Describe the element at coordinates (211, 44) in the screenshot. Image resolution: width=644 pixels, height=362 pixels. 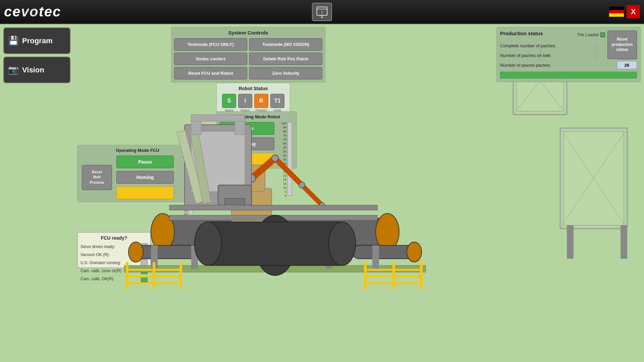
I see `testmode-fcu-button: Testmode (FCU ONLY)` at that location.